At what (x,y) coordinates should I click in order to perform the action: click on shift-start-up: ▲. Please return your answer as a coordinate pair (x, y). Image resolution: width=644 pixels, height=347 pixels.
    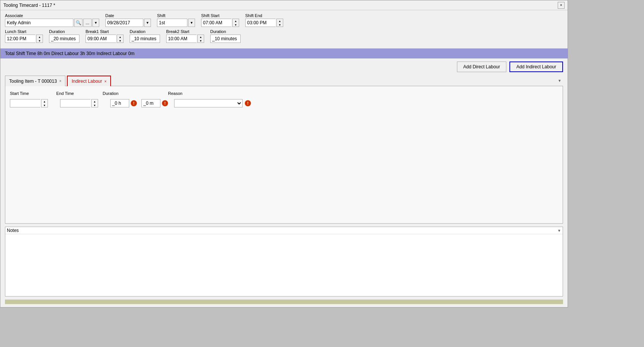
    Looking at the image, I should click on (236, 21).